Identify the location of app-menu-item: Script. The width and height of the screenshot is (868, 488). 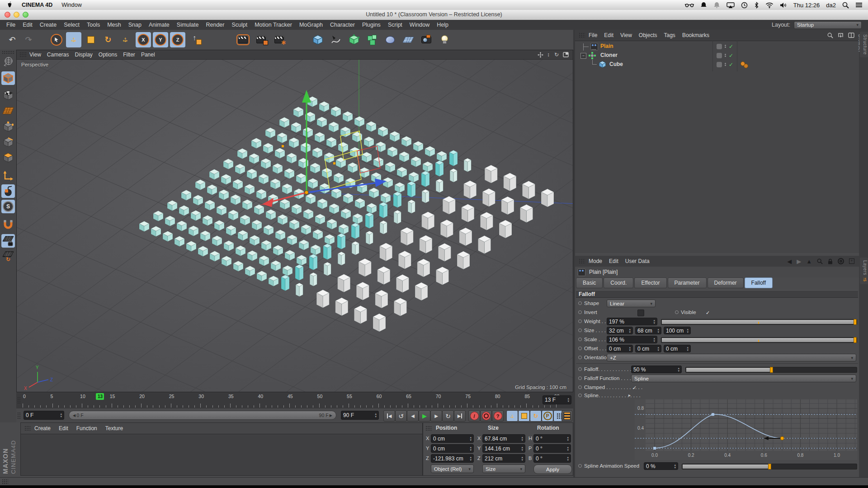
(395, 25).